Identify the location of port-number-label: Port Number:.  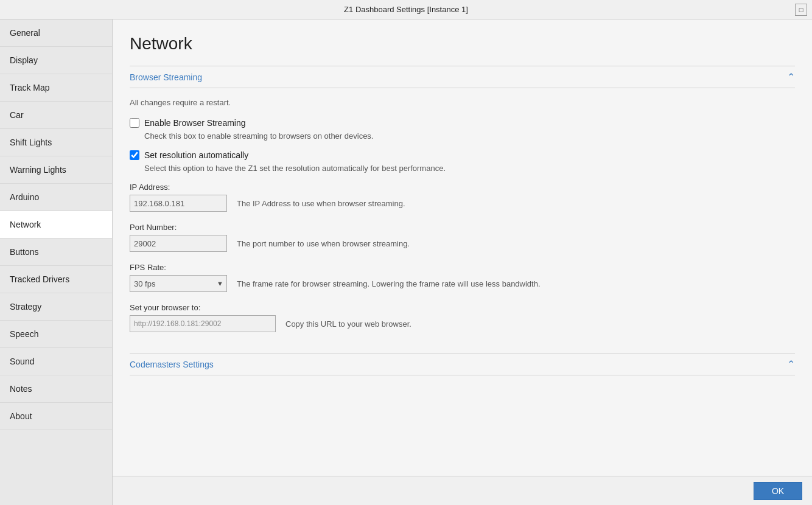
(463, 228).